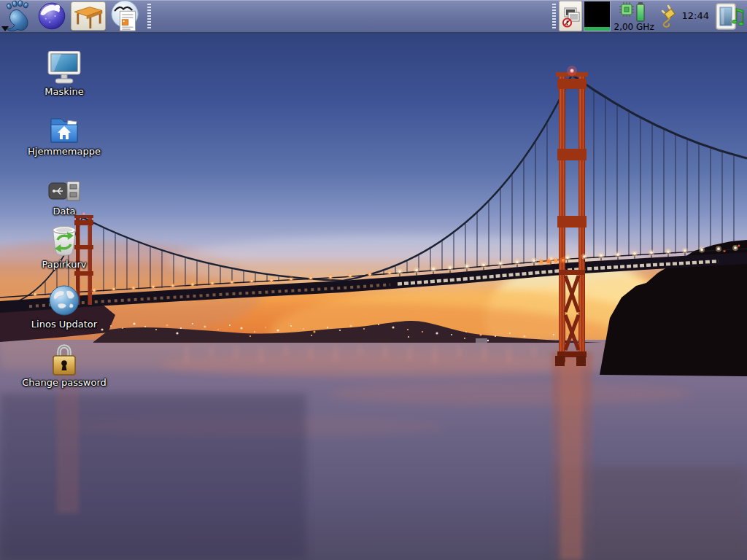  I want to click on trash-bin-icon, so click(64, 241).